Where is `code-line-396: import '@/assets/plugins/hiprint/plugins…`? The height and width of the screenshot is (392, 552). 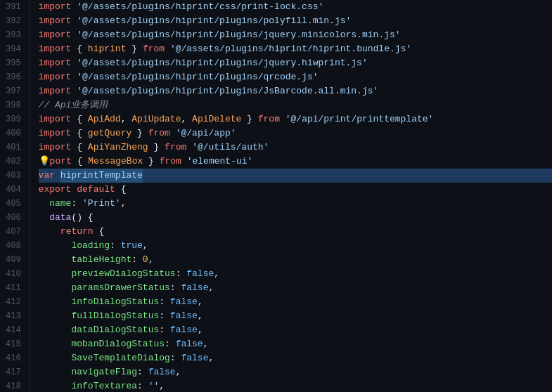 code-line-396: import '@/assets/plugins/hiprint/plugins… is located at coordinates (295, 77).